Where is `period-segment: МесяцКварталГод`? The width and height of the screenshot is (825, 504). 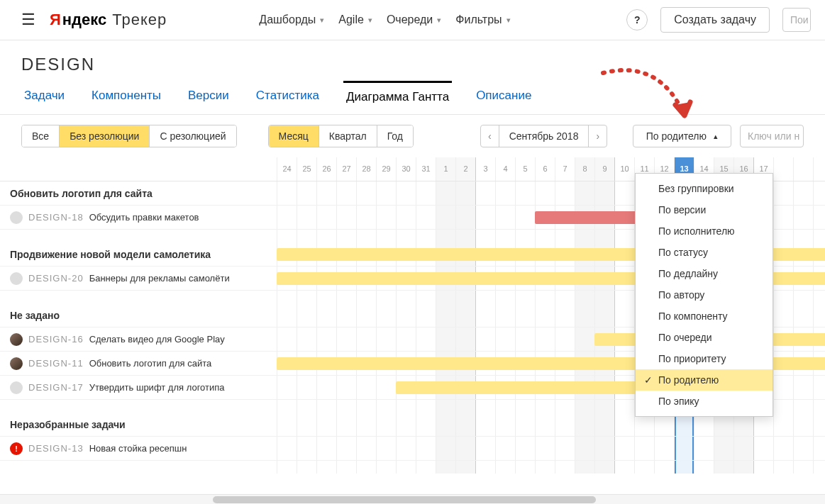
period-segment: МесяцКварталГод is located at coordinates (340, 136).